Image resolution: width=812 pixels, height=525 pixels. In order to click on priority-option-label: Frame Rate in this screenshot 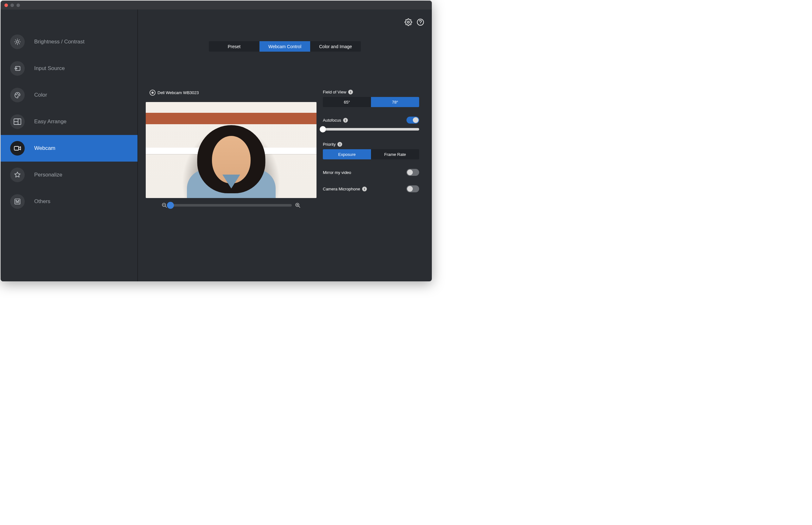, I will do `click(395, 154)`.